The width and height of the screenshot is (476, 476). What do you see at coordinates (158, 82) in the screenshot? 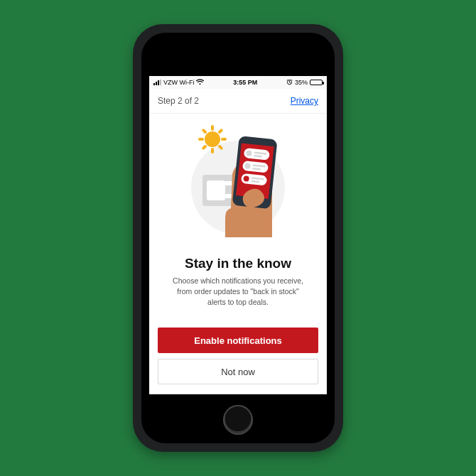
I see `signal-bars-icon` at bounding box center [158, 82].